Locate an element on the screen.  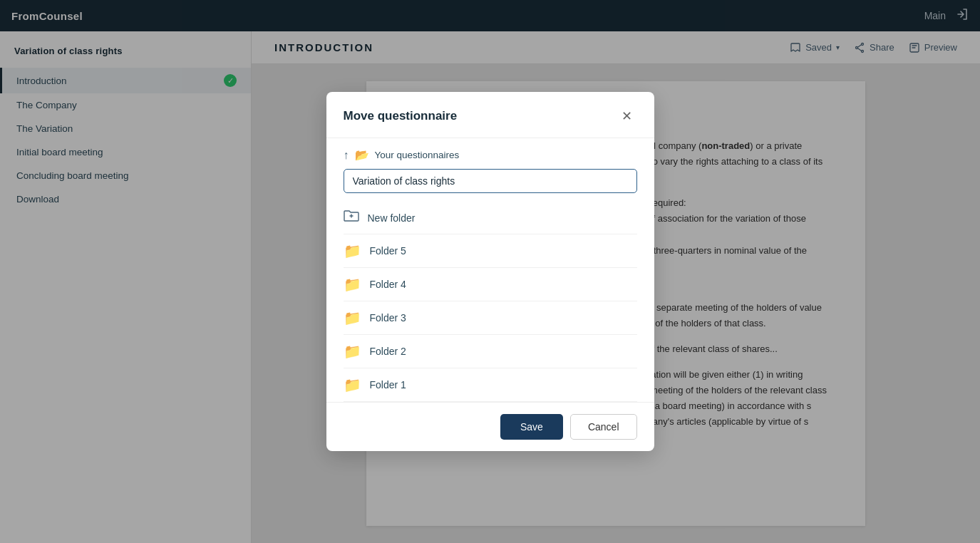
modal-folder-list: New folder 📁 Folder 5 📁 Folder 4 📁 Folde… is located at coordinates (490, 302).